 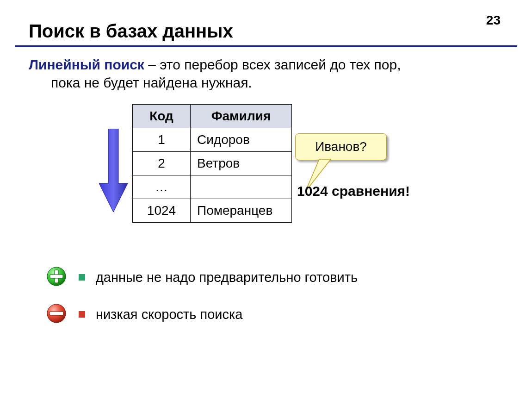 What do you see at coordinates (493, 20) in the screenshot?
I see `page-number: 23` at bounding box center [493, 20].